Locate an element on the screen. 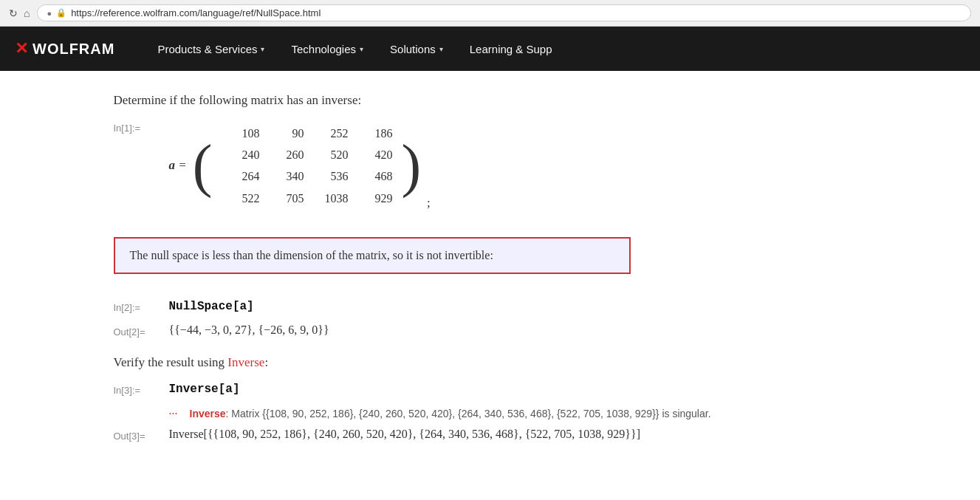 This screenshot has width=980, height=500. navbar: ✕ WOLFRAM Products & Services ▾ Technolo… is located at coordinates (490, 49).